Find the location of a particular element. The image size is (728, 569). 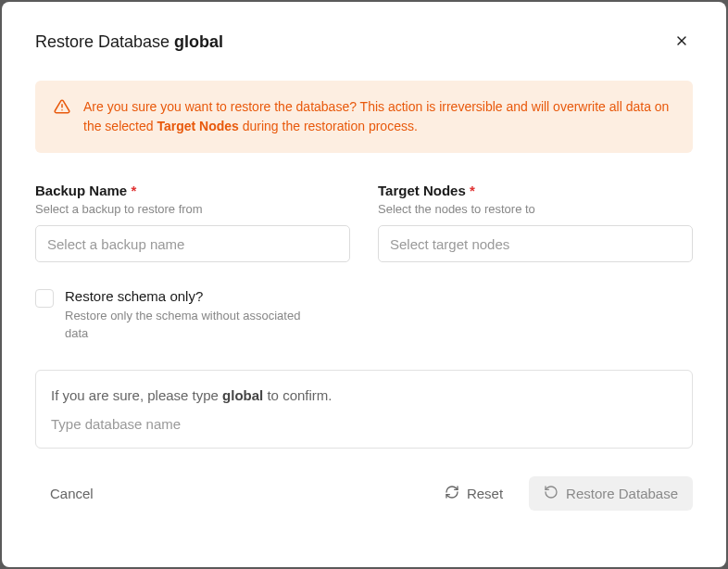

warning-banner: Are you sure you want to restore the dat… is located at coordinates (364, 117).